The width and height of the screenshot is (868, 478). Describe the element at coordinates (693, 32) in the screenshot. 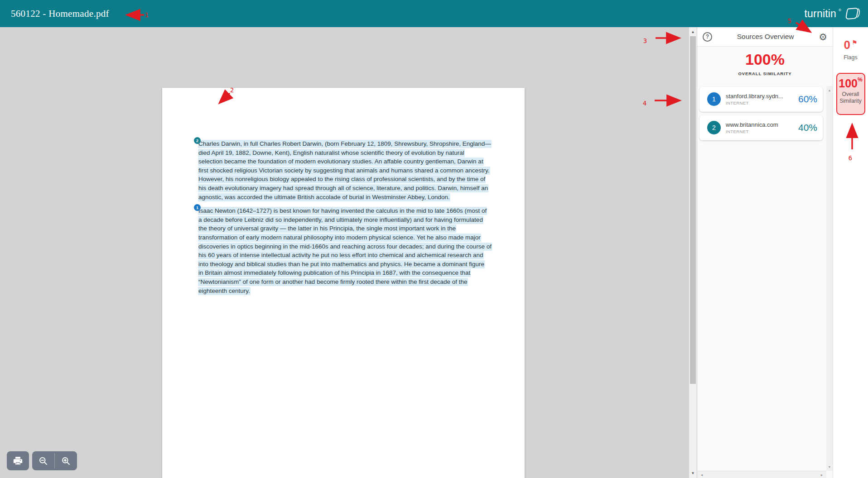

I see `scrollbar-up-arrow: ▲` at that location.